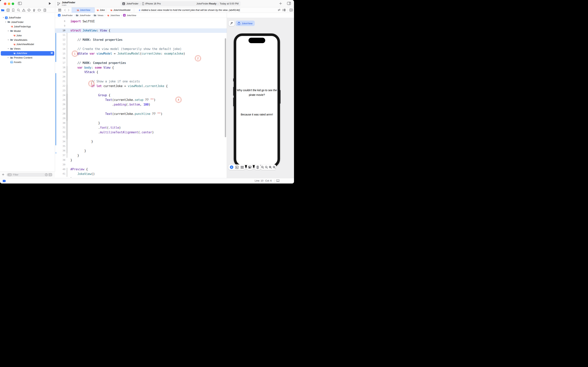  What do you see at coordinates (20, 3) in the screenshot?
I see `toggle-navigator-icon` at bounding box center [20, 3].